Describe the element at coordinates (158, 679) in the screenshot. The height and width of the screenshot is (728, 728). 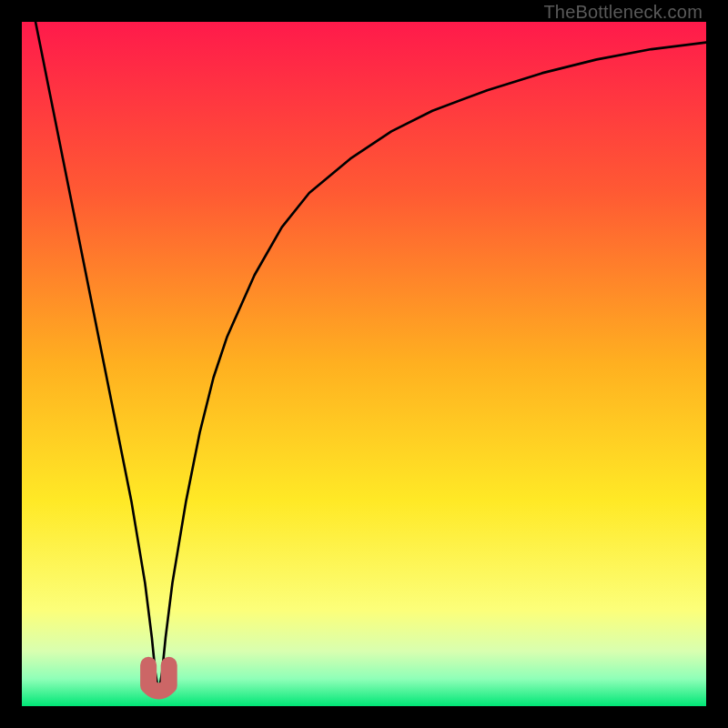
I see `valley-marker-icon` at that location.